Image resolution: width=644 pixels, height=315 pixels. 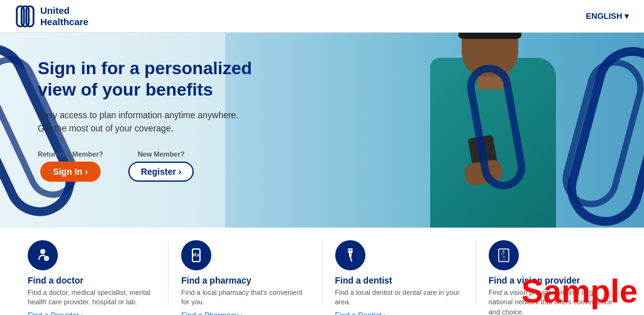 What do you see at coordinates (196, 255) in the screenshot?
I see `pharmacy-icon: Rx` at bounding box center [196, 255].